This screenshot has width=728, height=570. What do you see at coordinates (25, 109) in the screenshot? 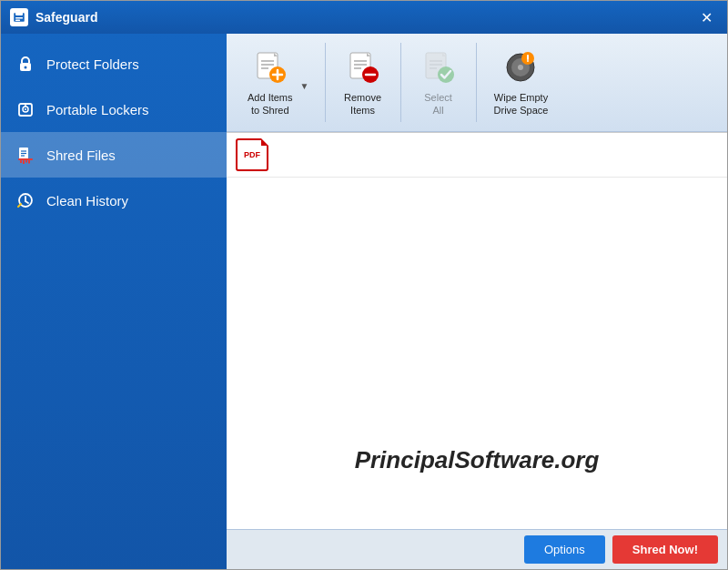
I see `locker-icon` at bounding box center [25, 109].